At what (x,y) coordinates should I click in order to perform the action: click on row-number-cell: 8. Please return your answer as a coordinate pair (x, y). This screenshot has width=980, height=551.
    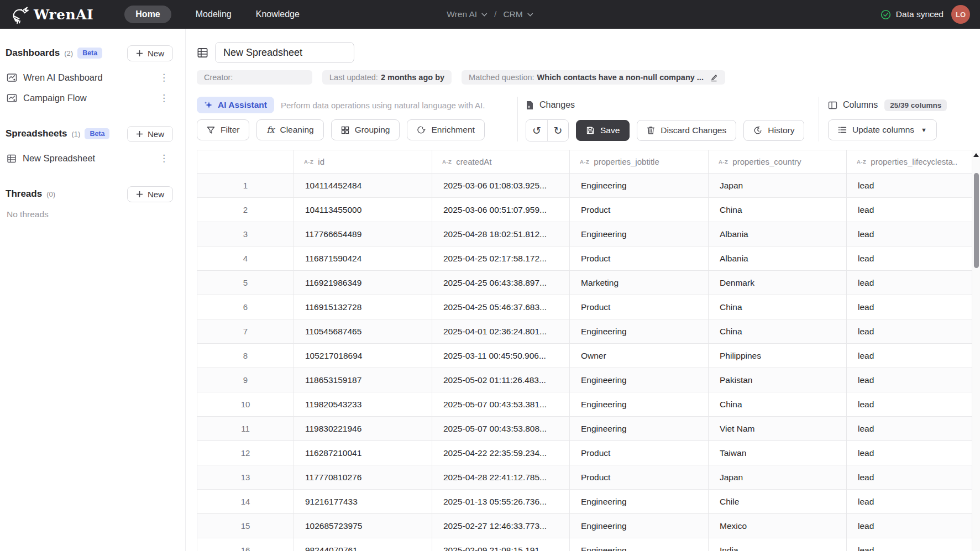
    Looking at the image, I should click on (245, 356).